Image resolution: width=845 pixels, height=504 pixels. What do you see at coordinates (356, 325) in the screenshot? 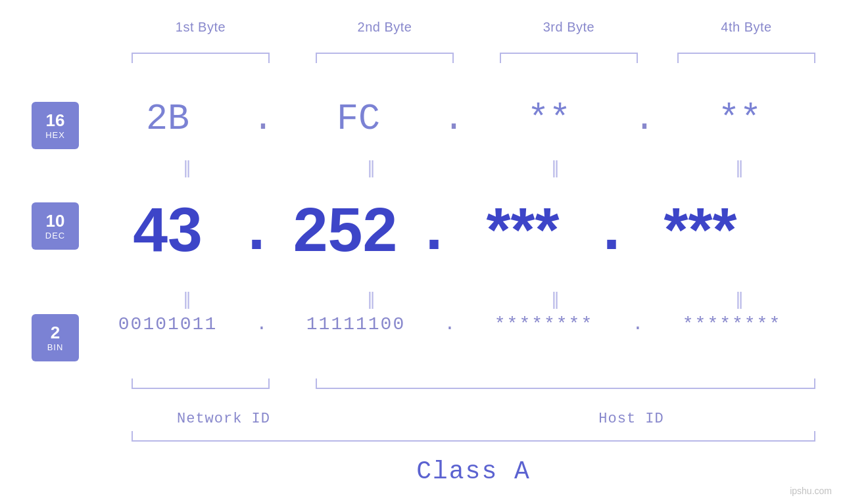
I see `bin-val-2: 11111100` at bounding box center [356, 325].